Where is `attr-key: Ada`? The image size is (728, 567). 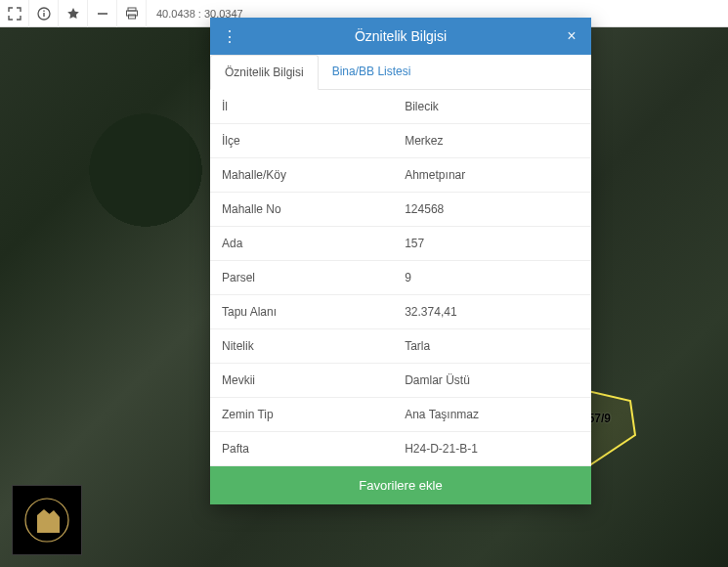 attr-key: Ada is located at coordinates (301, 244).